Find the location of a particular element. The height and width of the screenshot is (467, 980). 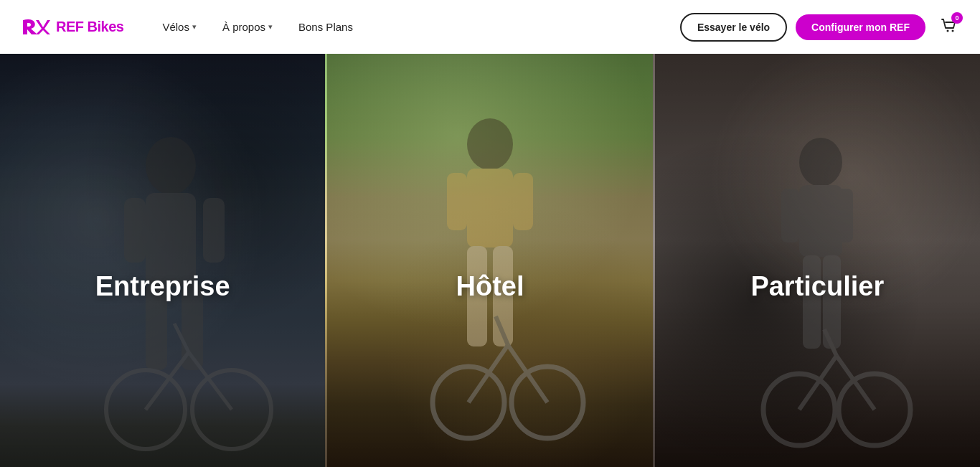

nav-actions: Essayer le vélo Configurer mon REF 0 is located at coordinates (819, 27).